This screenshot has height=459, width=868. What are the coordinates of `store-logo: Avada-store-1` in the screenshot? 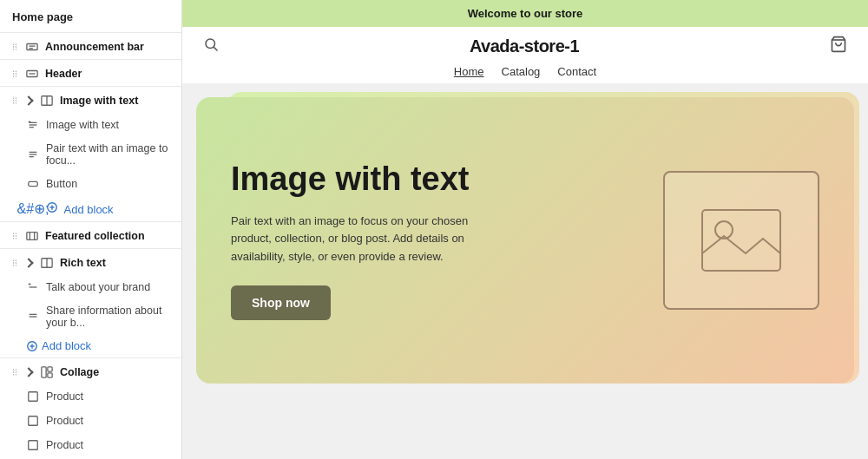 It's located at (524, 47).